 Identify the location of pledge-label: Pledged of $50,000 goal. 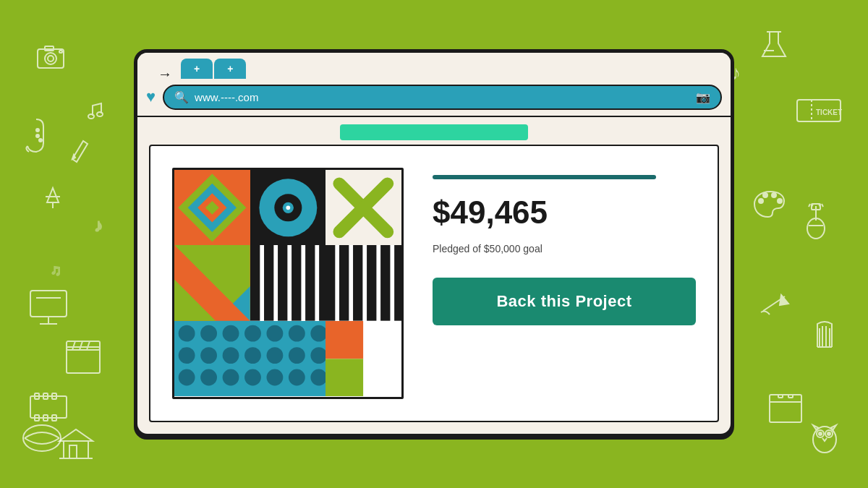
(564, 249).